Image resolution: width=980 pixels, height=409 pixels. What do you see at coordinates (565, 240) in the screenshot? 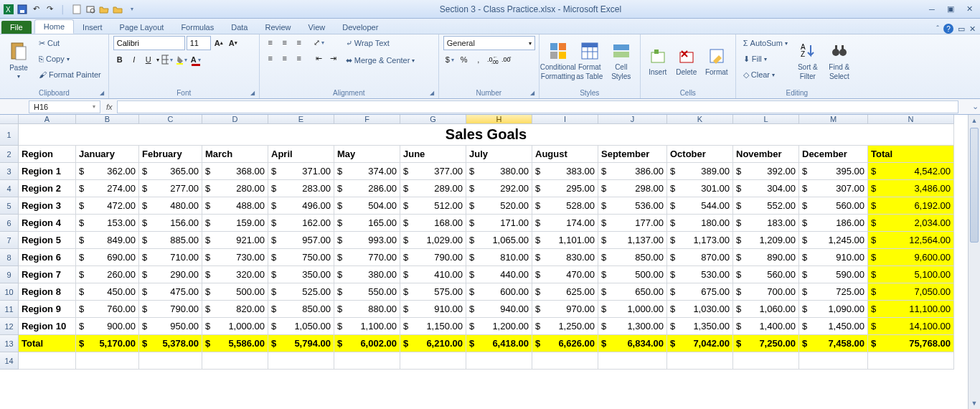
I see `data-cell: $1,101.00` at bounding box center [565, 240].